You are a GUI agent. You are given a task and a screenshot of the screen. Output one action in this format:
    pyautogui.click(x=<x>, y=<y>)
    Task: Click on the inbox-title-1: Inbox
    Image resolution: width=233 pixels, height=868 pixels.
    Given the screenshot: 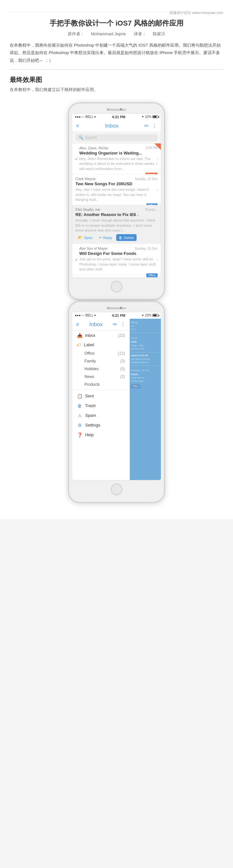 What is the action you would take?
    pyautogui.click(x=112, y=126)
    